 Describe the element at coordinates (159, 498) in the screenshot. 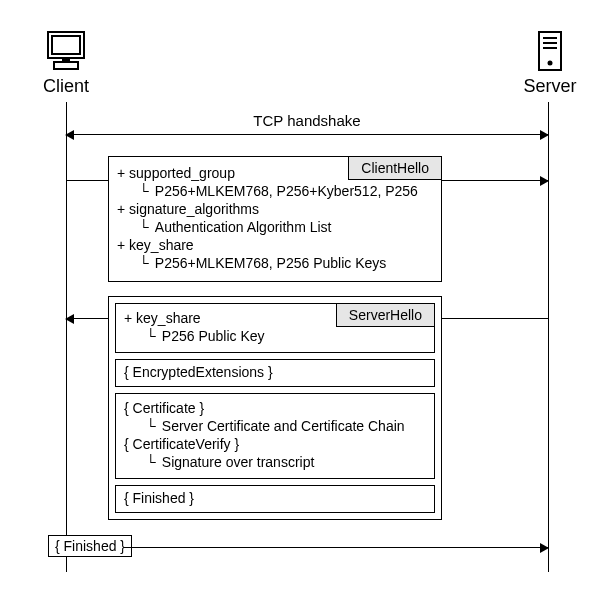

I see `server-finished-label: { Finished }` at that location.